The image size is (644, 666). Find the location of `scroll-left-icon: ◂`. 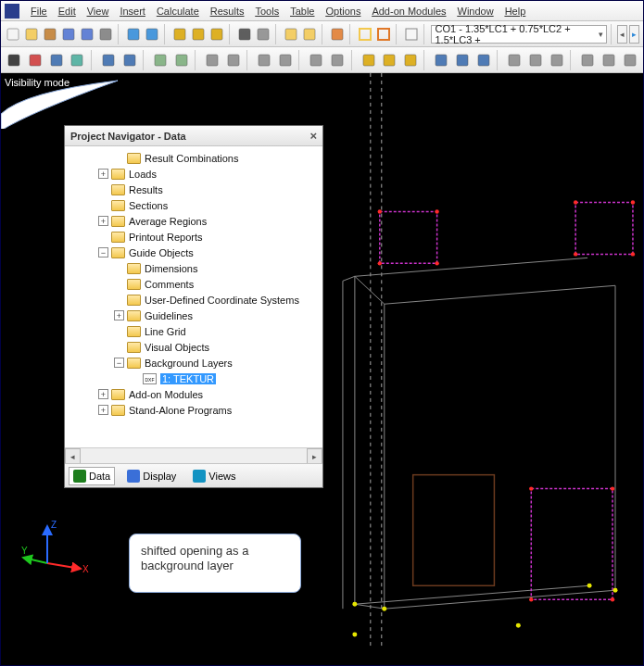

scroll-left-icon: ◂ is located at coordinates (72, 456).